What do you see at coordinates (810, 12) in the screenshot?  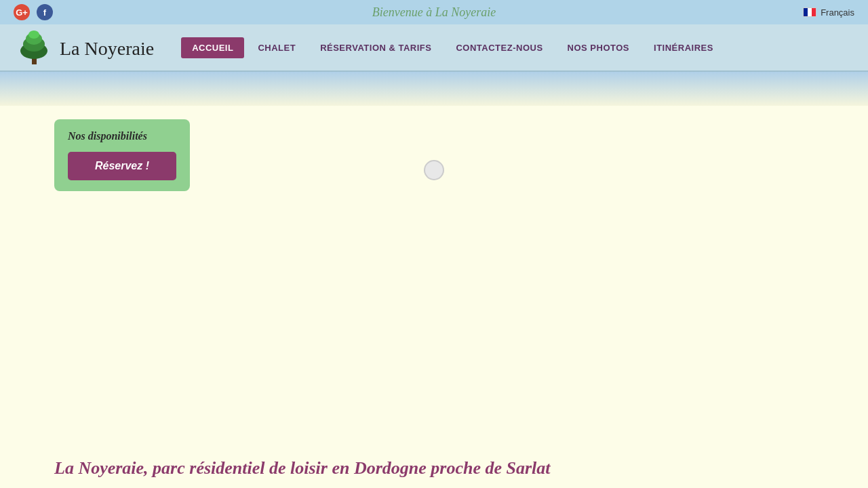 I see `french-flag-icon` at bounding box center [810, 12].